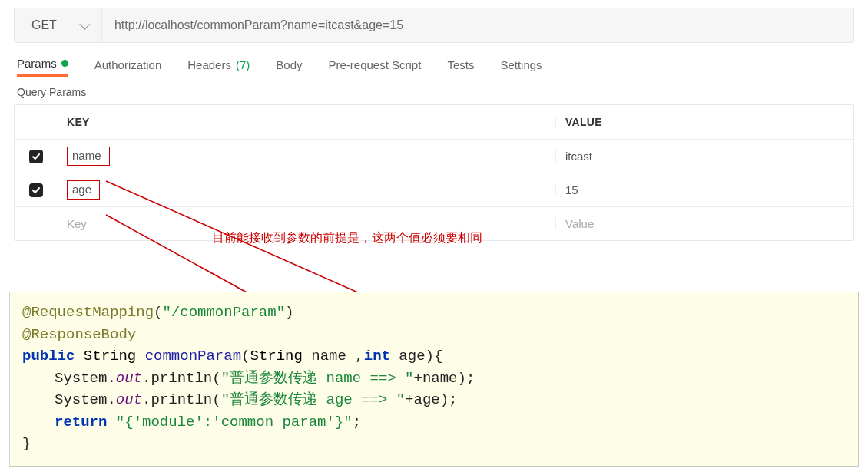 Image resolution: width=868 pixels, height=475 pixels. Describe the element at coordinates (289, 68) in the screenshot. I see `tab-body: Body` at that location.